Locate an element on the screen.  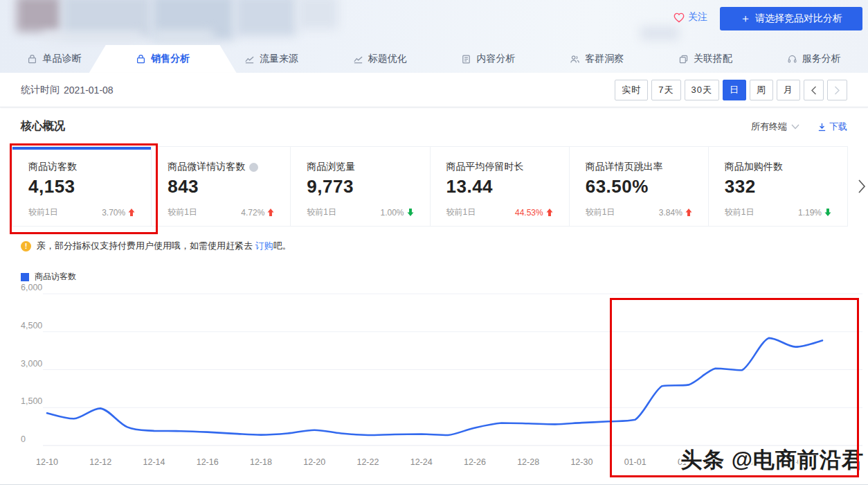
metric-label: 商品访客数 is located at coordinates (82, 167).